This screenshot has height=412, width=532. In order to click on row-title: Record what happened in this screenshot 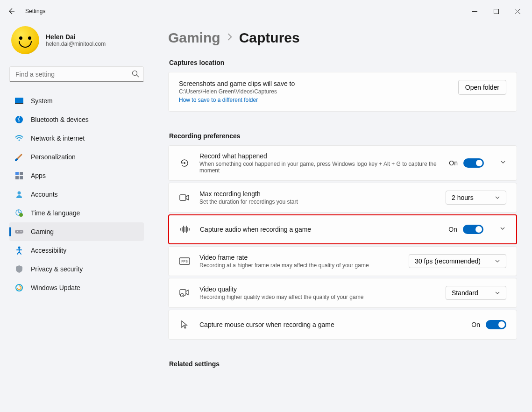, I will do `click(319, 156)`.